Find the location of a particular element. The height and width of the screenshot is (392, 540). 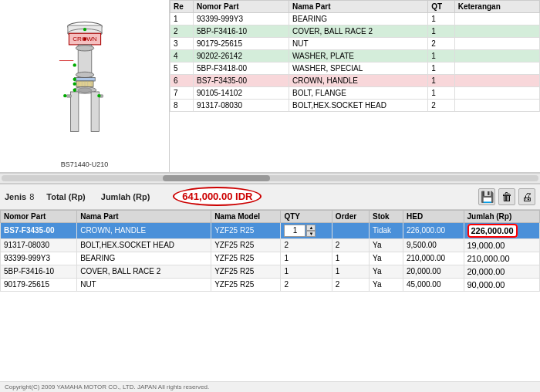

th-order-nama: Nama Part is located at coordinates (144, 216).